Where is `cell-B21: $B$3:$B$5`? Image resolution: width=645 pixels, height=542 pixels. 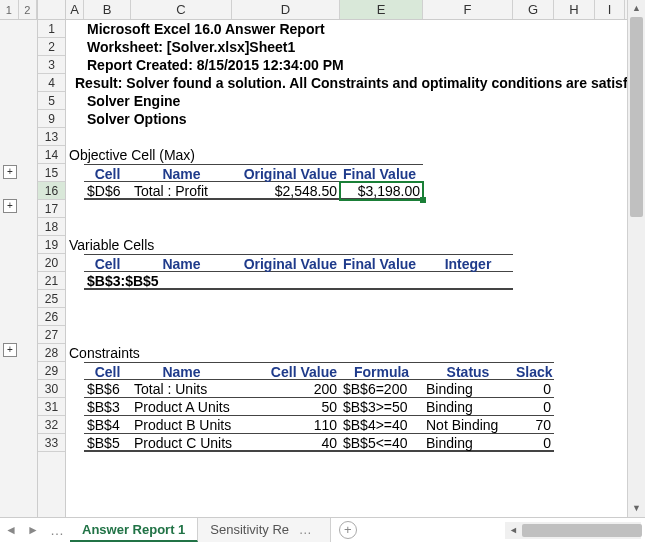
cell-B21: $B$3:$B$5 is located at coordinates (108, 281).